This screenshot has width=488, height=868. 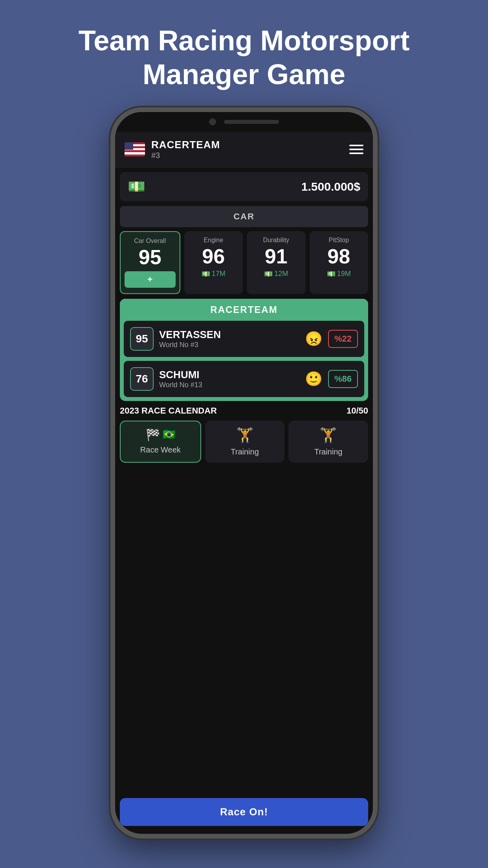 What do you see at coordinates (331, 187) in the screenshot?
I see `money-amount: 1.500.000$` at bounding box center [331, 187].